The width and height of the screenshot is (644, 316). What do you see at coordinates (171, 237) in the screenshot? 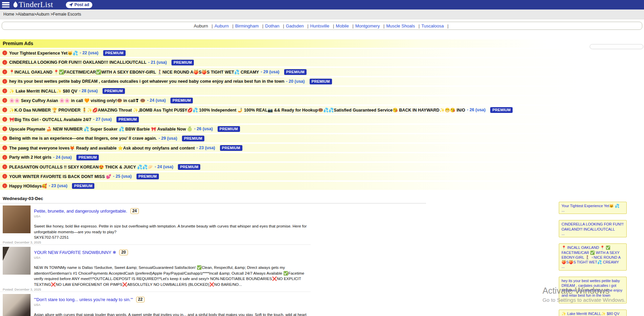
I see `listing-phone: SKYE702-577-2251` at bounding box center [171, 237].